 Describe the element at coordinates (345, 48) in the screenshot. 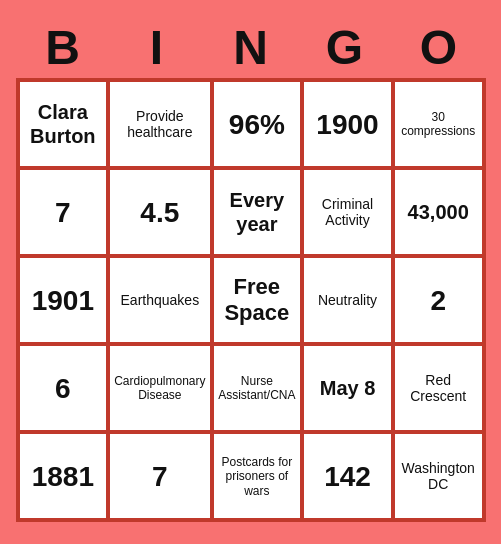

I see `letter-g: G` at that location.